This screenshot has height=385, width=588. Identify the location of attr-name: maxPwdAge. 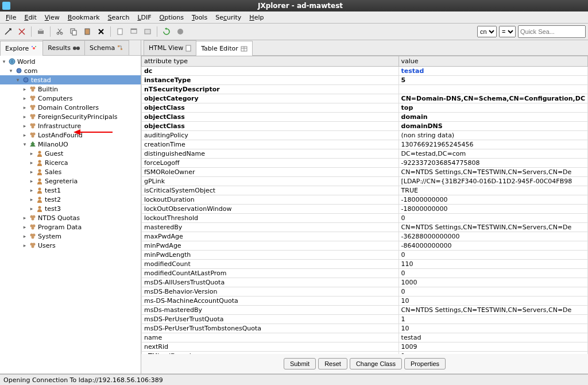
(270, 237).